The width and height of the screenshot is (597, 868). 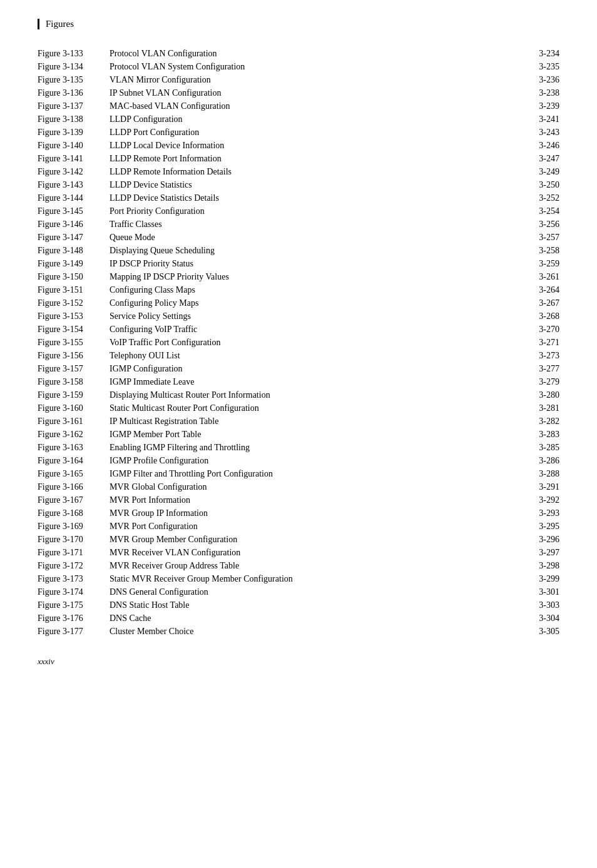 What do you see at coordinates (541, 80) in the screenshot?
I see `page-number: 3-236` at bounding box center [541, 80].